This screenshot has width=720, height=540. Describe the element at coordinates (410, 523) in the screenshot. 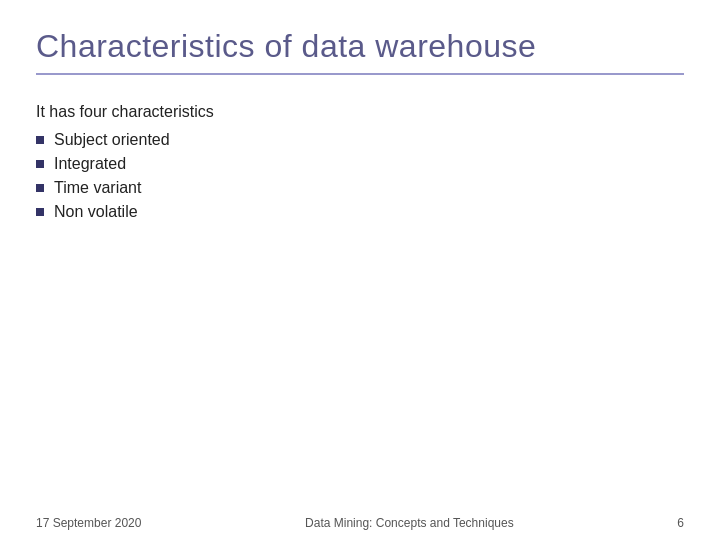

I see `footer-subtitle: Data Mining: Concepts and Techniques` at that location.